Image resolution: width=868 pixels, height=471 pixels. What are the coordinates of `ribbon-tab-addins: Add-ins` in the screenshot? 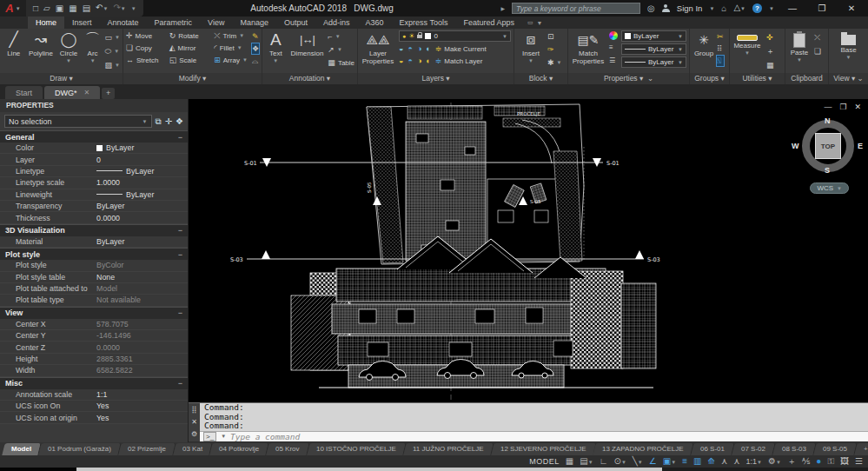 It's located at (337, 23).